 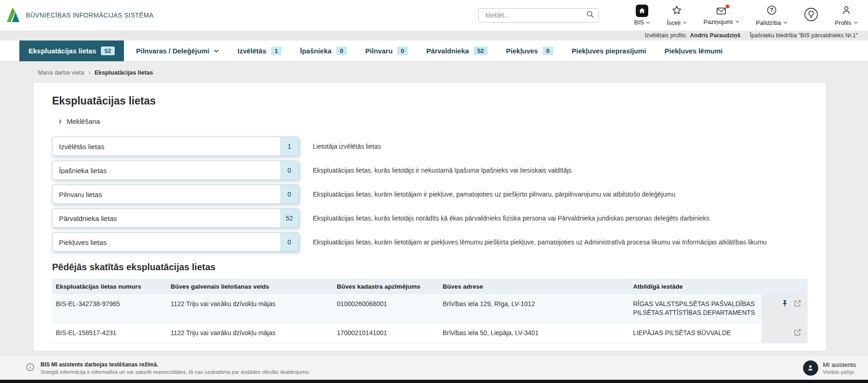 I want to click on tab-piekluves-pieprasijumi: Piekļuves pieprasījumi, so click(x=609, y=51).